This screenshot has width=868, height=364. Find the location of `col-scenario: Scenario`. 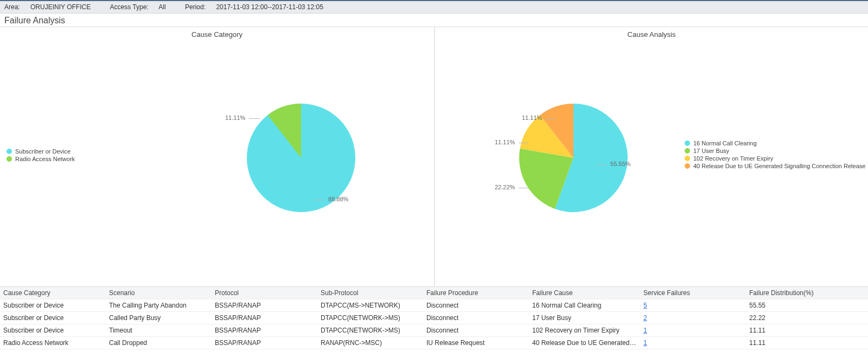

col-scenario: Scenario is located at coordinates (158, 293).